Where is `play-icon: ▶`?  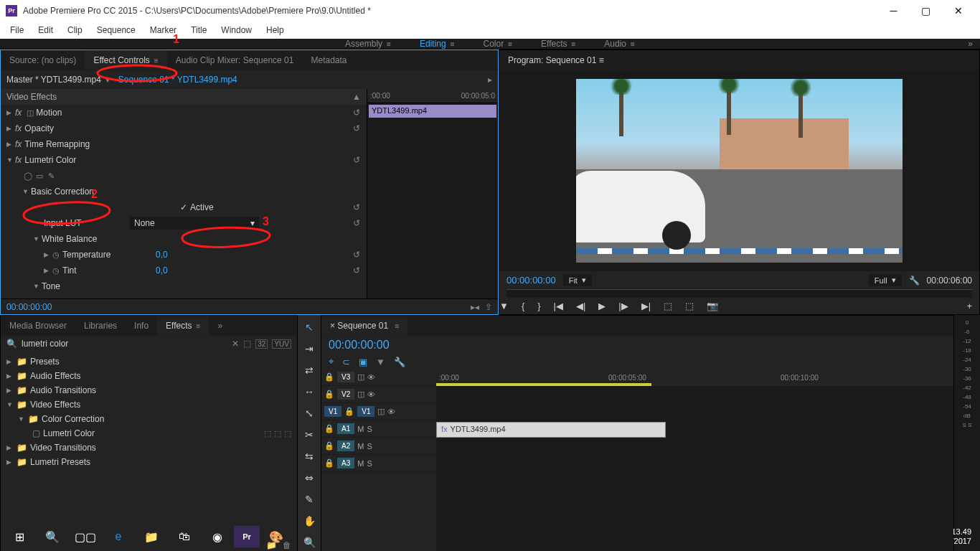
play-icon: ▶ is located at coordinates (602, 306).